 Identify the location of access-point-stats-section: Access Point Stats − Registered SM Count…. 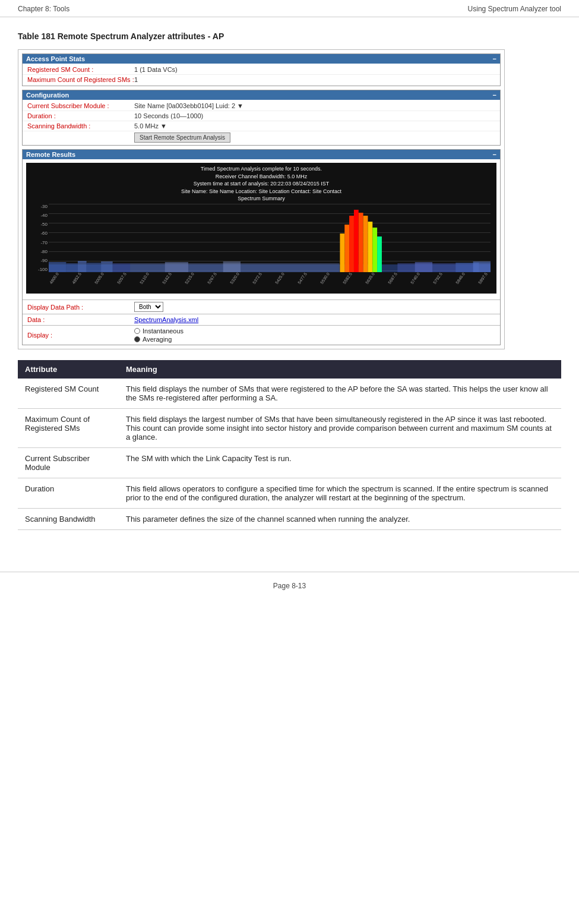
(261, 70).